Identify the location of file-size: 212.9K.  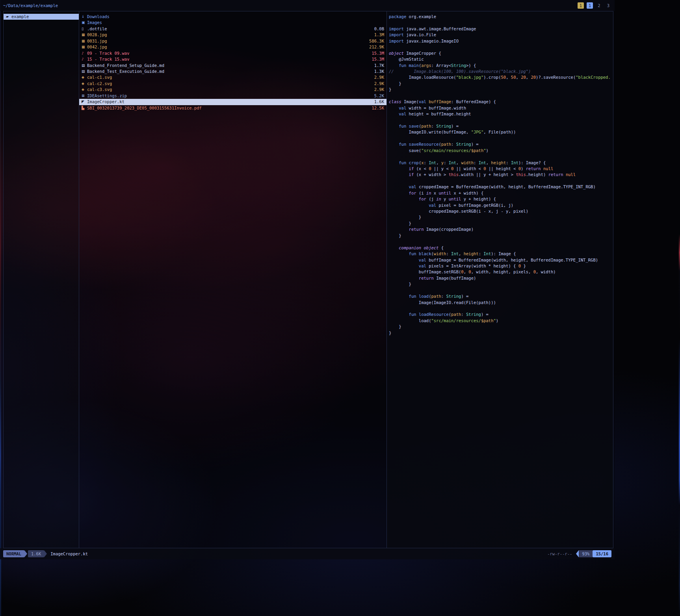
(375, 47).